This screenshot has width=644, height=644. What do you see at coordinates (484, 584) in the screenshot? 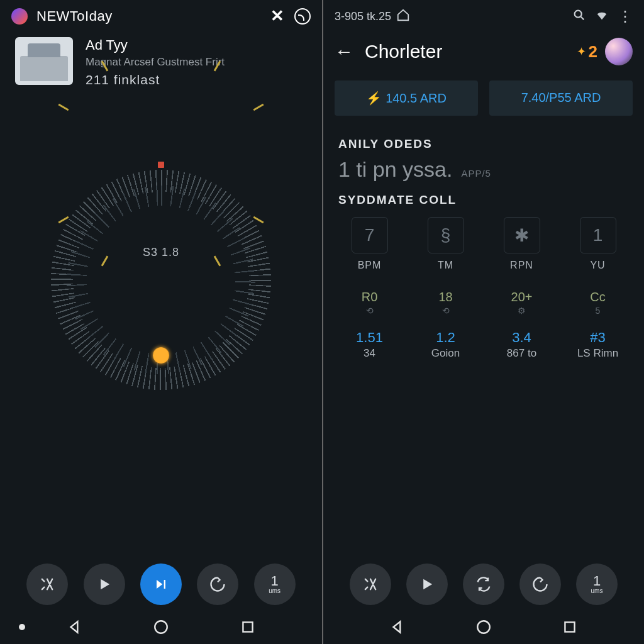
I see `sync-button` at bounding box center [484, 584].